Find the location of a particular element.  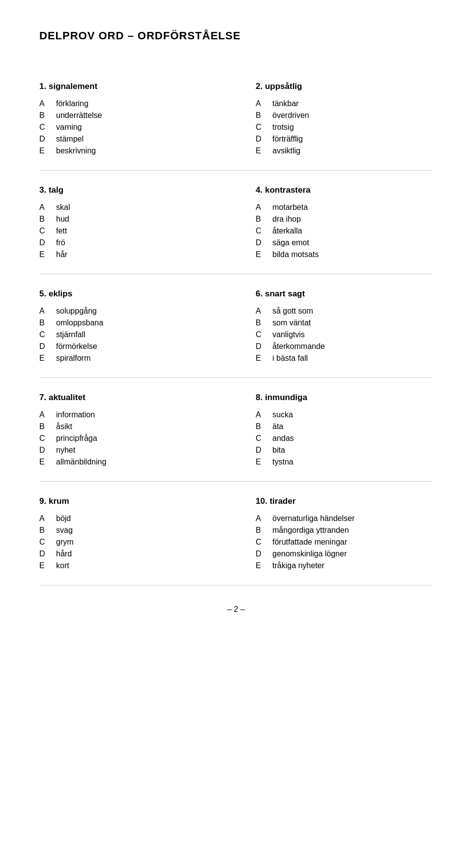

list-item: Dhård is located at coordinates (123, 554).